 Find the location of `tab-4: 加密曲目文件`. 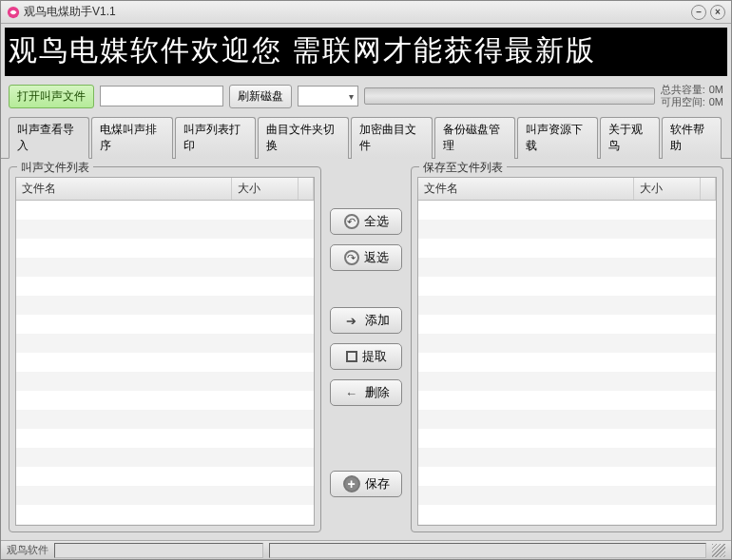

tab-4: 加密曲目文件 is located at coordinates (392, 138).